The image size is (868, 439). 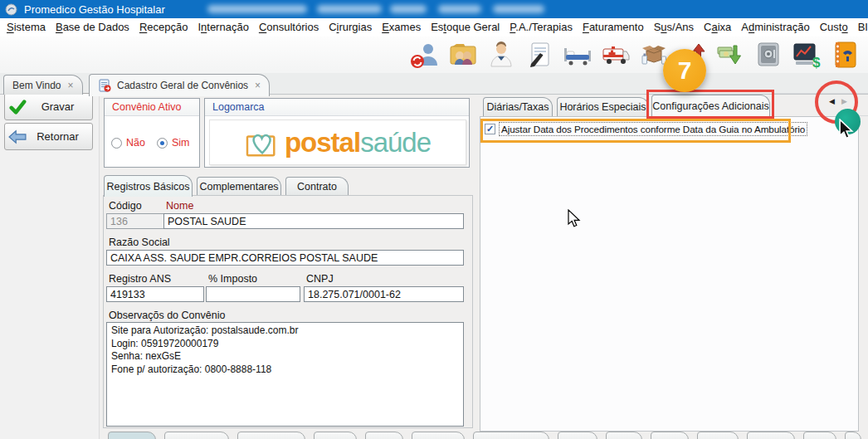 I want to click on menu-item-sistema: Sistema, so click(x=27, y=27).